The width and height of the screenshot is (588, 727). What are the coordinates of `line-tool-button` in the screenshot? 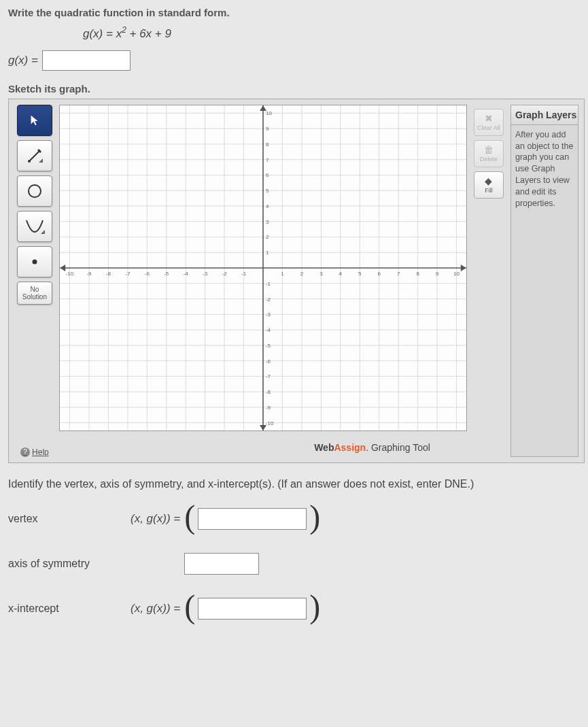 It's located at (35, 156).